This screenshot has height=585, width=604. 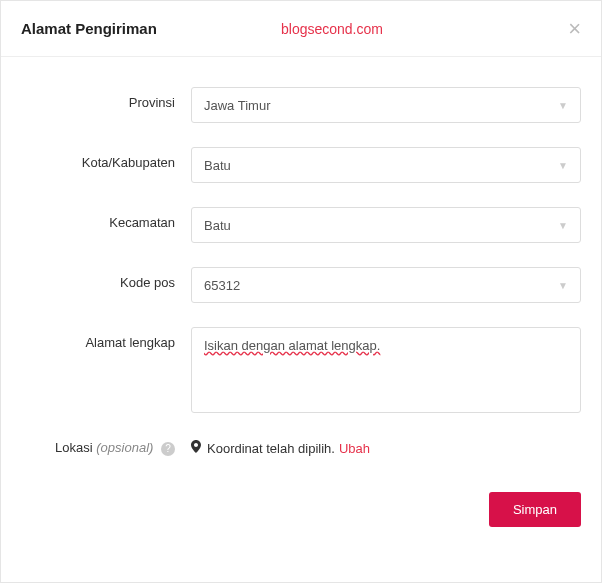 I want to click on district-value: Batu, so click(x=218, y=226).